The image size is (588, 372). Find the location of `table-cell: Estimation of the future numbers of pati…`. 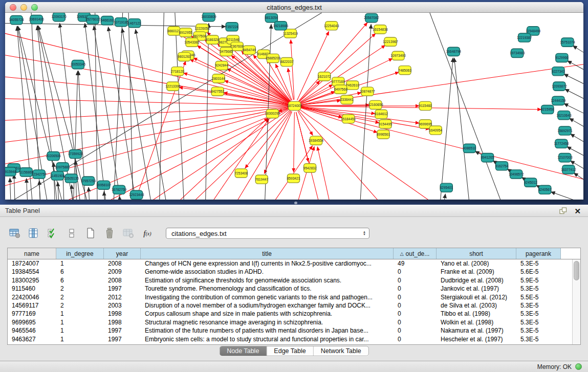

table-cell: Estimation of the future numbers of pati… is located at coordinates (267, 331).